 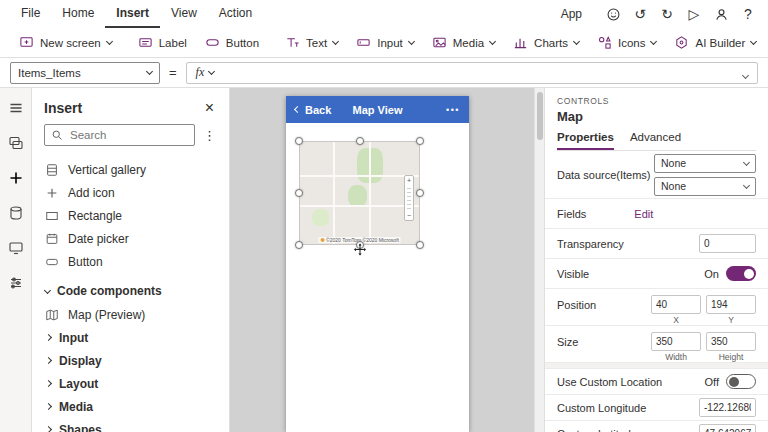 I want to click on tab-properties: Properties, so click(x=586, y=140).